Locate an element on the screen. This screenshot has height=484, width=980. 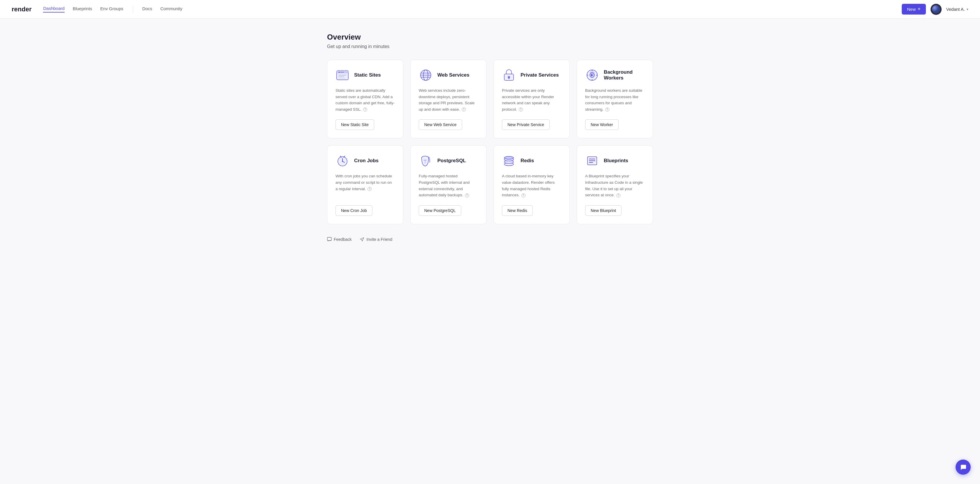
new-private-service-button: New Private Service is located at coordinates (526, 125).